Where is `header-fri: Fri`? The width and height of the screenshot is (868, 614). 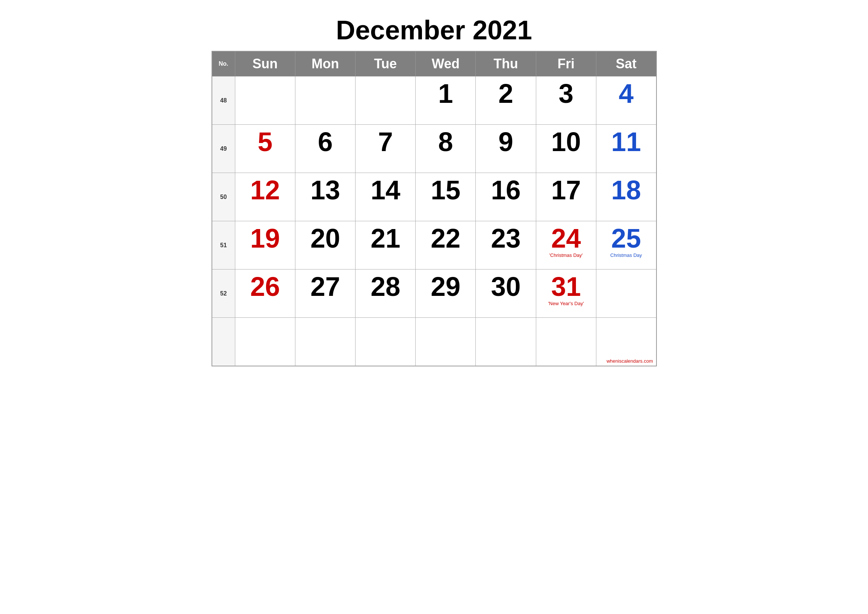
header-fri: Fri is located at coordinates (566, 64).